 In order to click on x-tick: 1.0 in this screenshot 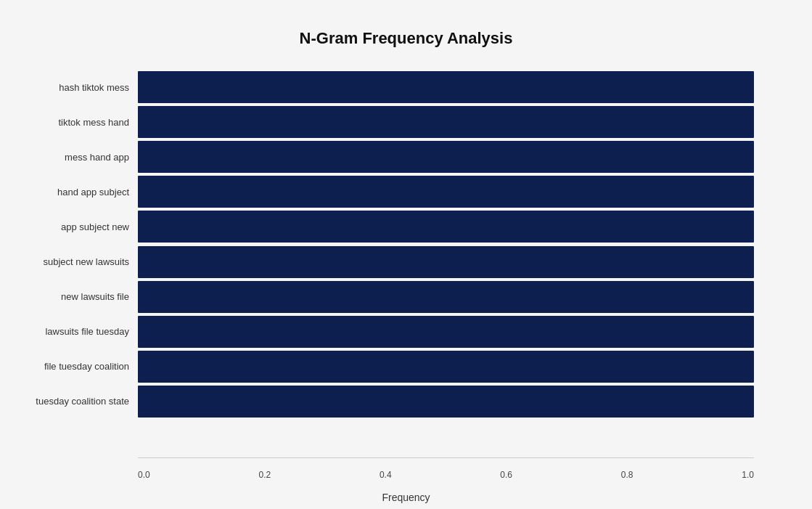, I will do `click(747, 475)`.